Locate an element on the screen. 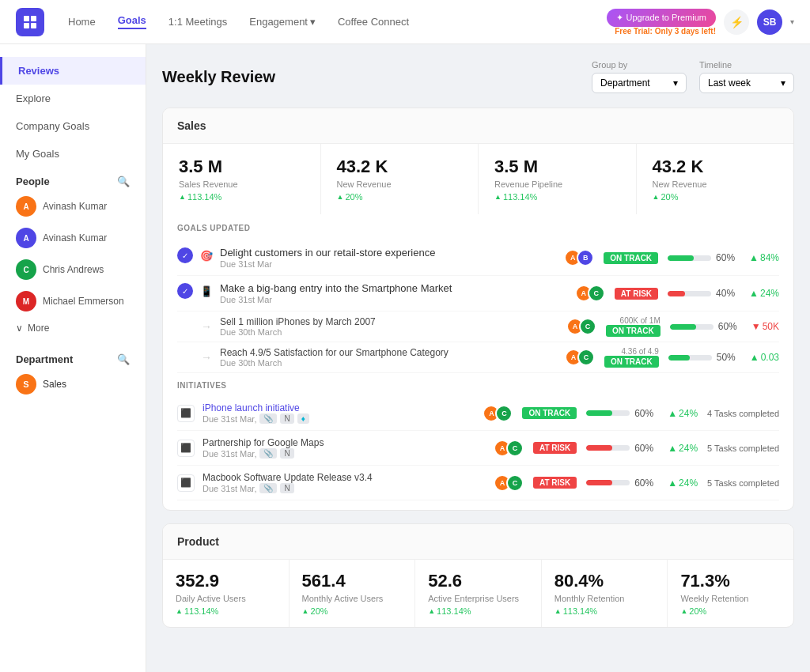 The image size is (810, 672). page-title: Weekly Review is located at coordinates (218, 77).